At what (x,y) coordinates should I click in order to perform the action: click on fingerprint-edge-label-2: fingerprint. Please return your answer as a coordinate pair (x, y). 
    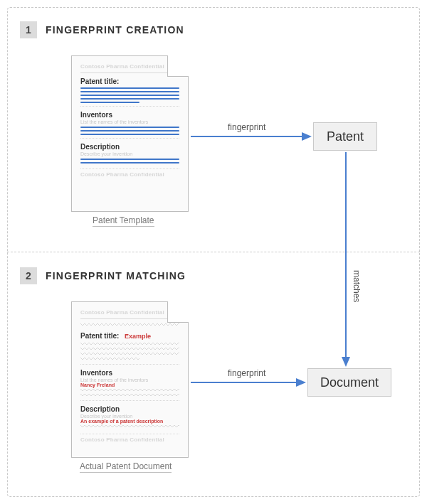
    Looking at the image, I should click on (246, 373).